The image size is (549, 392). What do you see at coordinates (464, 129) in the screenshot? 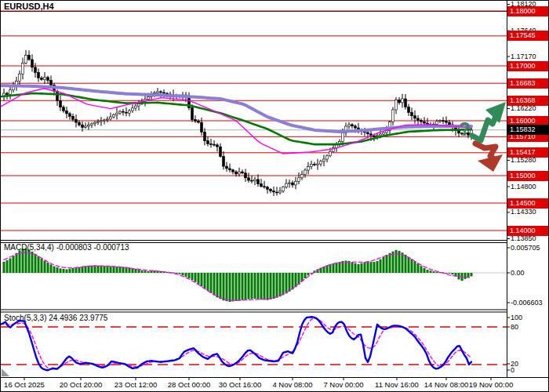
I see `question-mark-annotation: ?` at bounding box center [464, 129].